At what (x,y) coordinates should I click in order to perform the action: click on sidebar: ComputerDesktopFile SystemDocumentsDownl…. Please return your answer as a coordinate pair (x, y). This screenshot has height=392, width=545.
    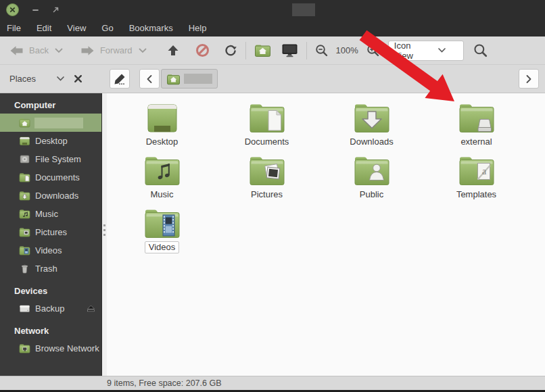
    Looking at the image, I should click on (51, 235).